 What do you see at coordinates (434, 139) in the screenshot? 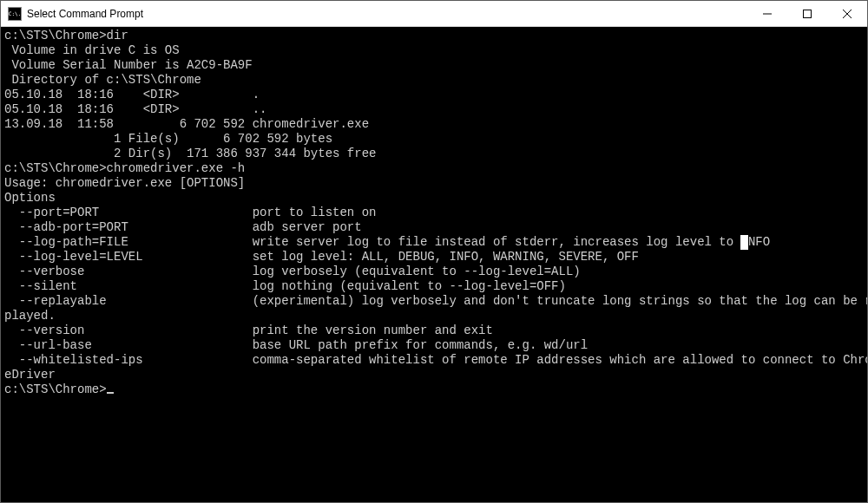
I see `terminal-line: 1 File(s) 6 702 592 bytes` at bounding box center [434, 139].